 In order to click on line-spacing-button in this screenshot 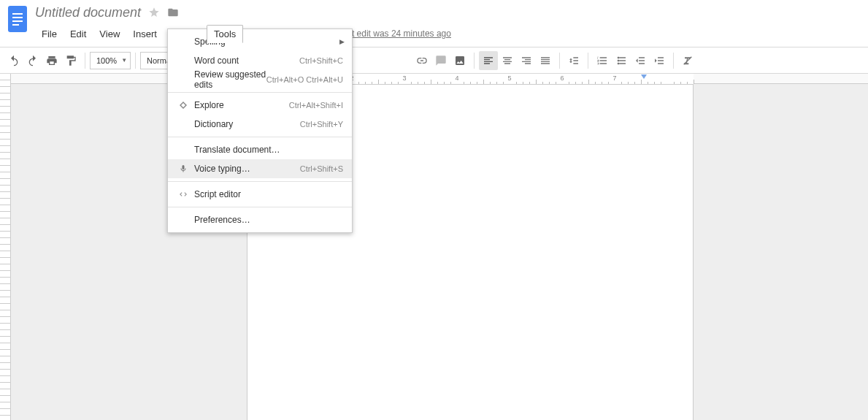, I will do `click(574, 61)`.